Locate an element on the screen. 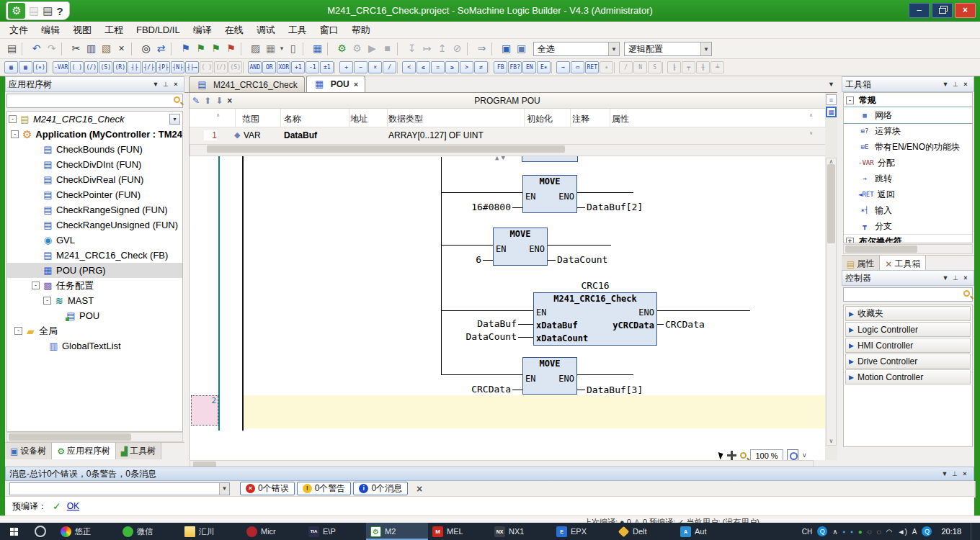 This screenshot has height=540, width=980. menu-item: 窗口 is located at coordinates (329, 30).